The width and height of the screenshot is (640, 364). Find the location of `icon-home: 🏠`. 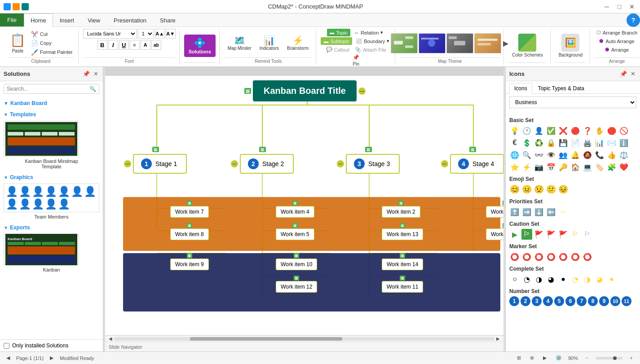

icon-home: 🏠 is located at coordinates (575, 167).